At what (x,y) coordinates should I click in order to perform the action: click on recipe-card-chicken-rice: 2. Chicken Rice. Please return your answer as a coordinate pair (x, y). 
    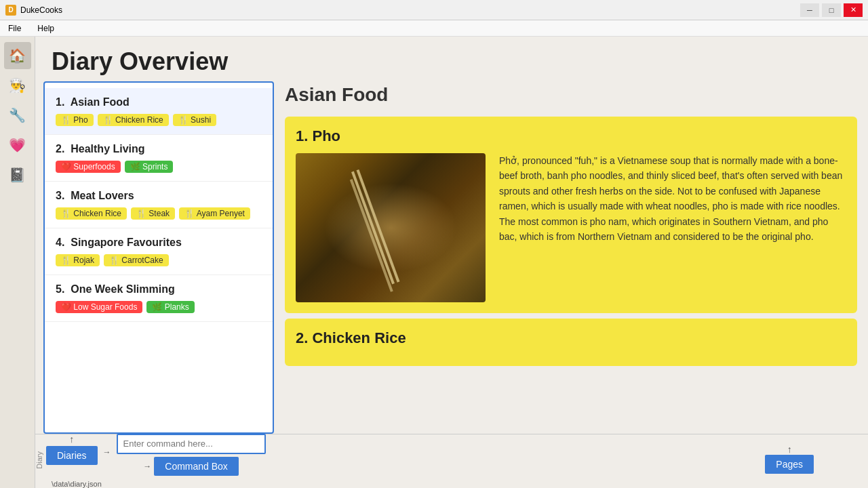
    Looking at the image, I should click on (571, 342).